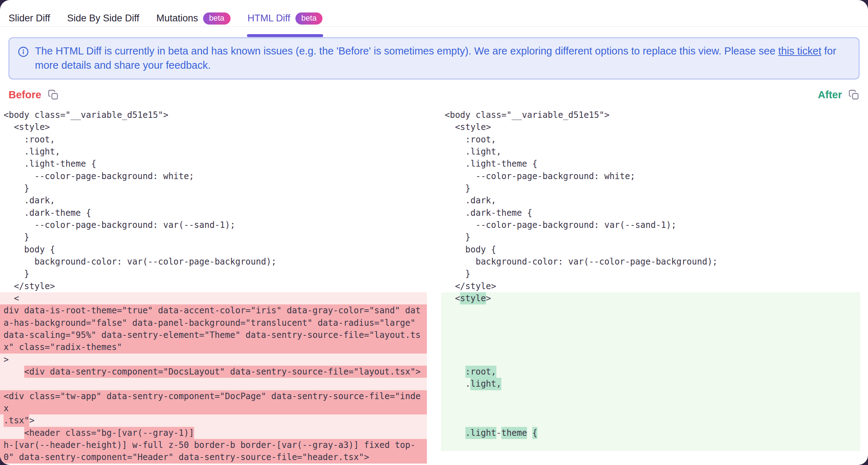 The height and width of the screenshot is (465, 868). I want to click on tab-label: Mutations, so click(177, 19).